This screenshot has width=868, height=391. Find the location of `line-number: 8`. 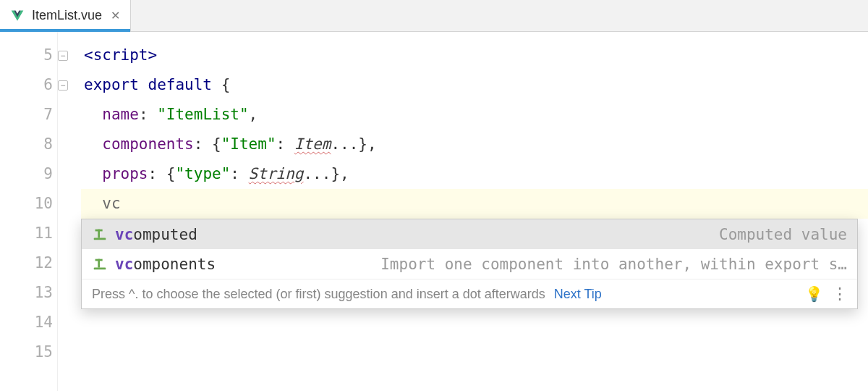

line-number: 8 is located at coordinates (29, 145).